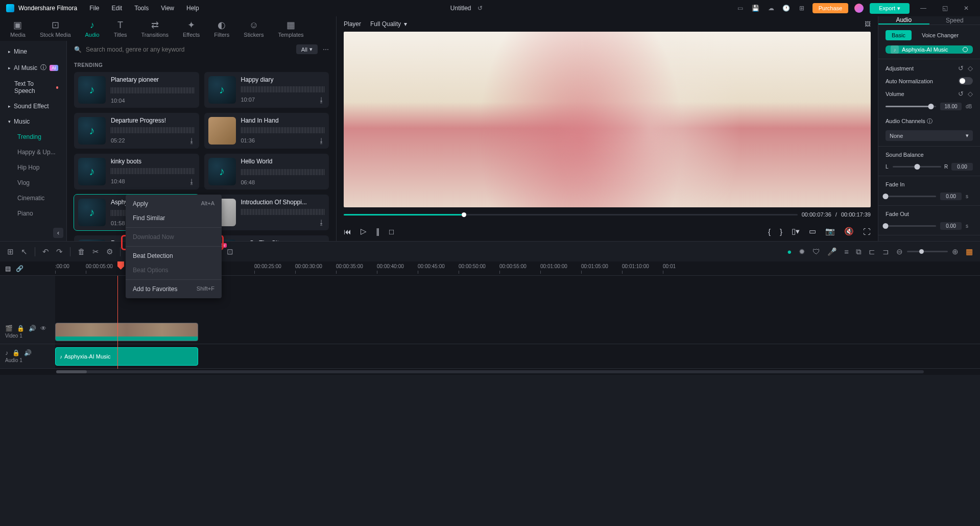  I want to click on fadein-value: 0.00, so click(951, 196).